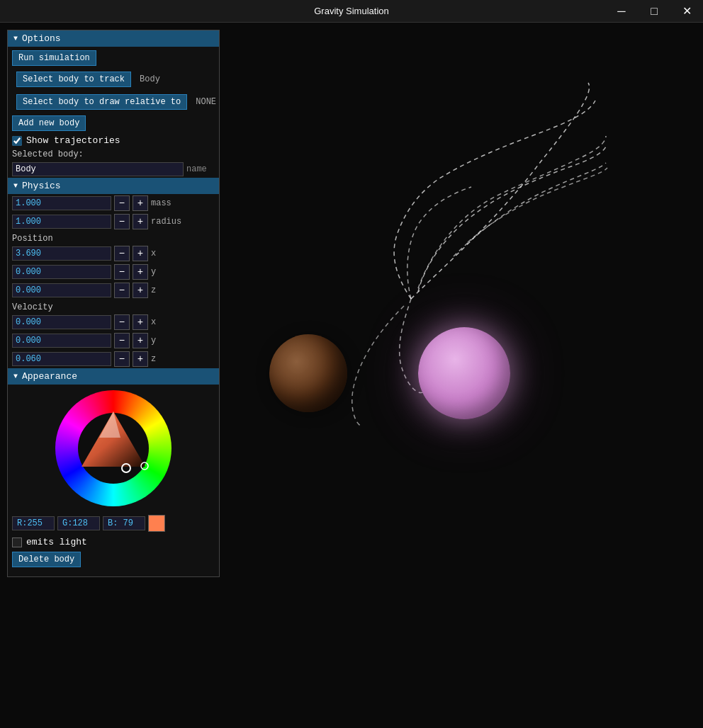 Image resolution: width=703 pixels, height=728 pixels. Describe the element at coordinates (622, 11) in the screenshot. I see `minimize-button: ─` at that location.